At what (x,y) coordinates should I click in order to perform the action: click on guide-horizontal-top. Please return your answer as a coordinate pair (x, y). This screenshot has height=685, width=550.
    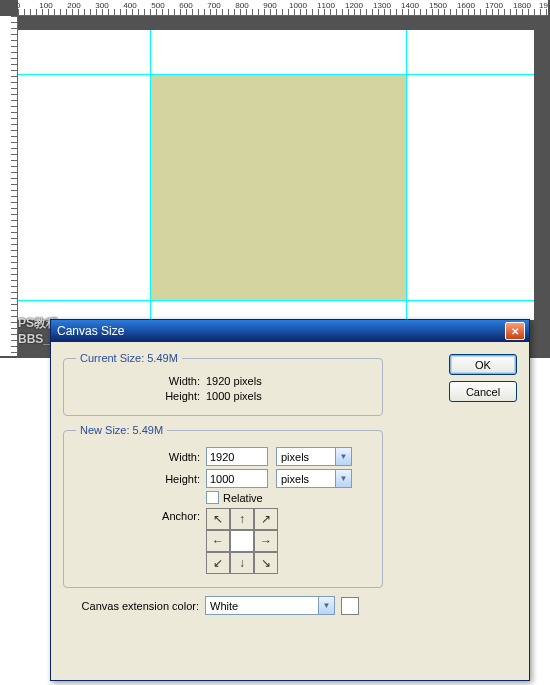
    Looking at the image, I should click on (276, 74).